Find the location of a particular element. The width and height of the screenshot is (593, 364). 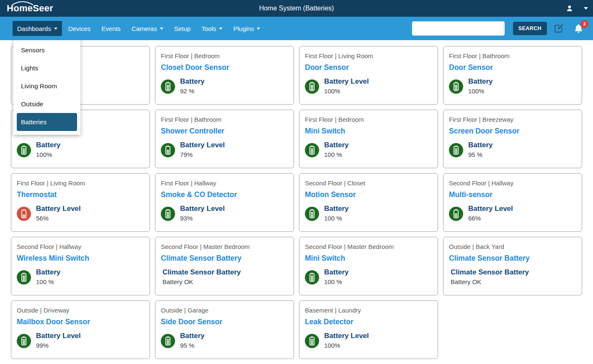

account-dropdown-caret-icon is located at coordinates (586, 8).